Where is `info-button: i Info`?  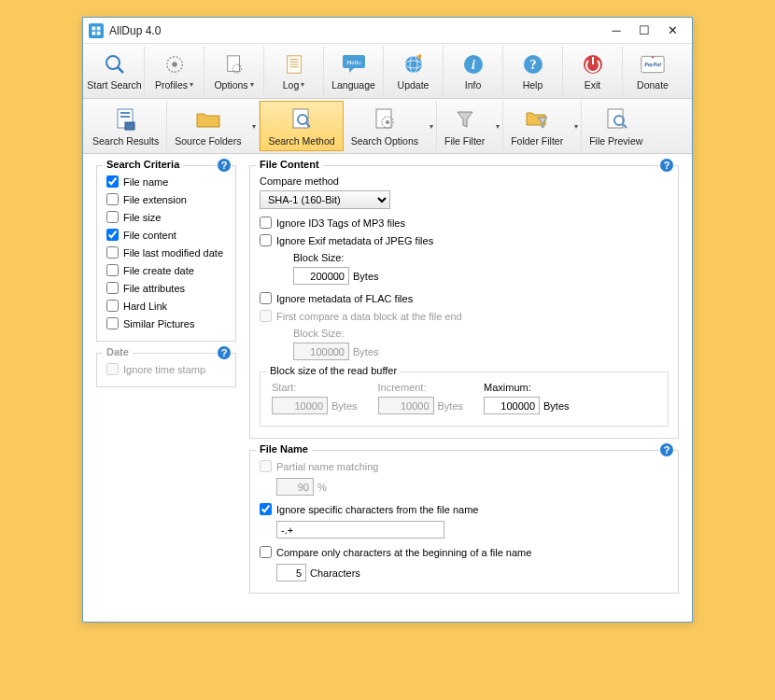
info-button: i Info is located at coordinates (473, 71).